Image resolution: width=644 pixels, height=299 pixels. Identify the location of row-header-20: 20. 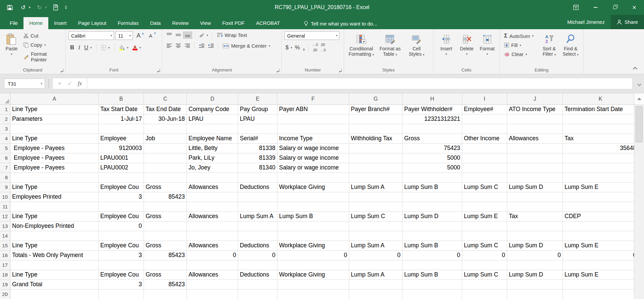
(5, 294).